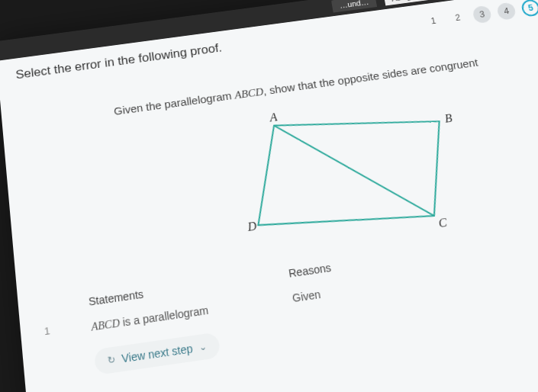  I want to click on question-nav-1: 1, so click(433, 21).